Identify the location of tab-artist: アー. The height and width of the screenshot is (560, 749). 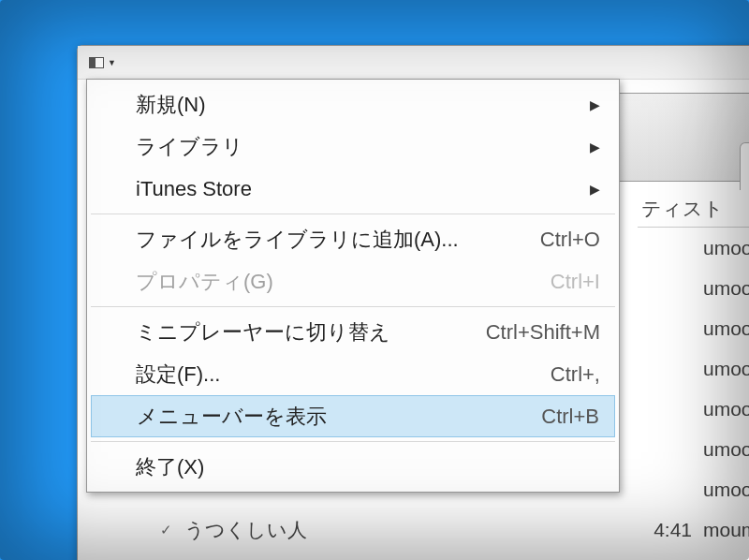
(744, 167).